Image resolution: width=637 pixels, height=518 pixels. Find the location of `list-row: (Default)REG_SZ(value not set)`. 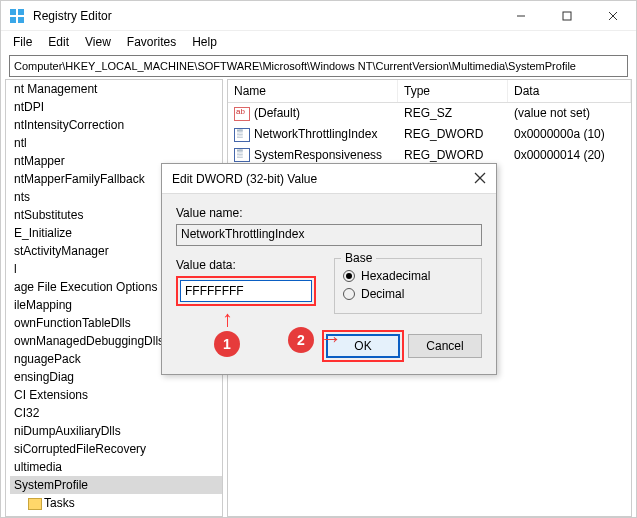

list-row: (Default)REG_SZ(value not set) is located at coordinates (430, 114).